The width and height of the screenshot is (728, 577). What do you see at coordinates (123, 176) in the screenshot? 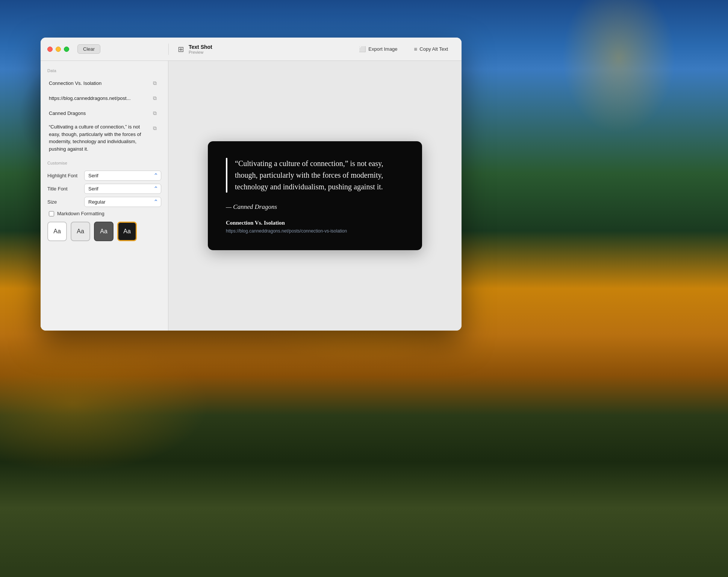
I see `highlight-font-select-wrapper: Serif ⌃` at bounding box center [123, 176].